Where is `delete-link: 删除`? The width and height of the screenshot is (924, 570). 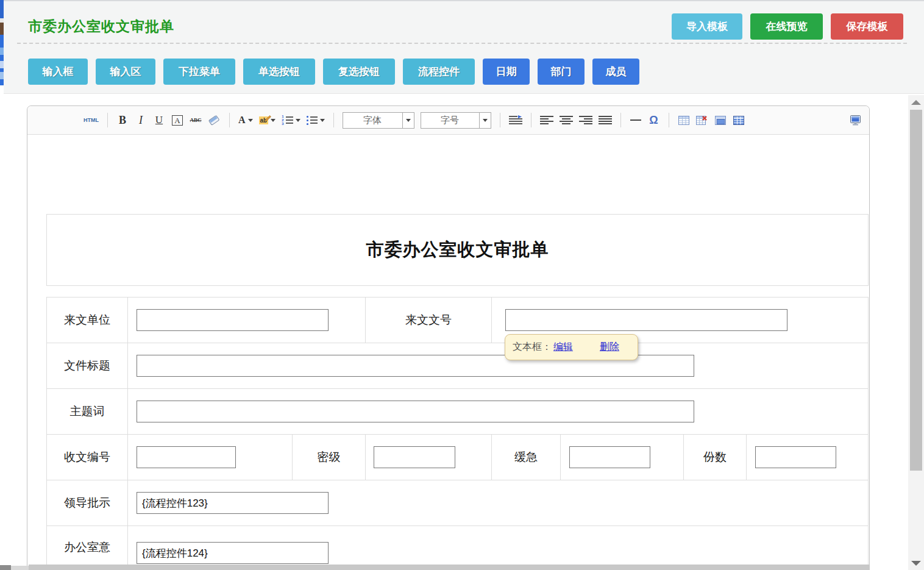 delete-link: 删除 is located at coordinates (609, 347).